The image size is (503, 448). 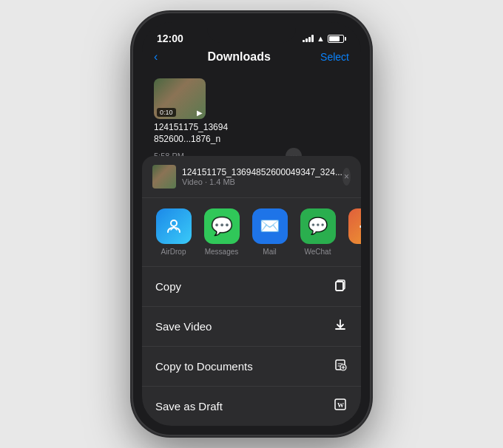 I want to click on status-time: 12:00, so click(x=170, y=38).